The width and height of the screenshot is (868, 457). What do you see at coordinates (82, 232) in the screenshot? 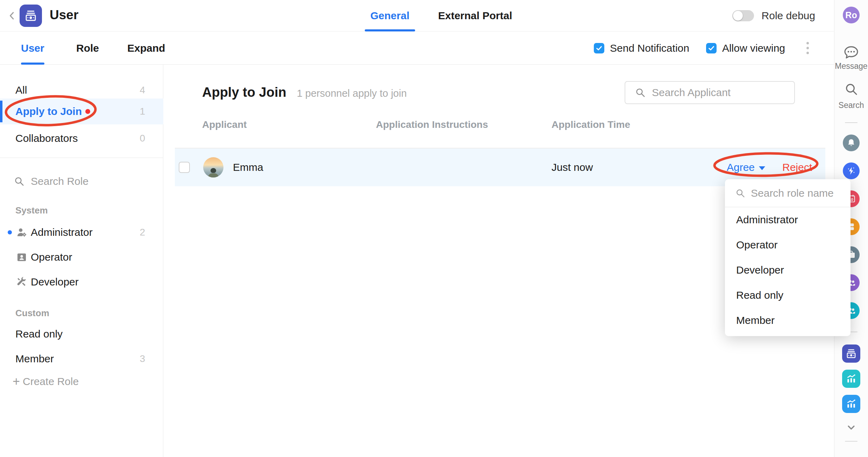
I see `sidebar-role-administrator: Administrator 2` at bounding box center [82, 232].